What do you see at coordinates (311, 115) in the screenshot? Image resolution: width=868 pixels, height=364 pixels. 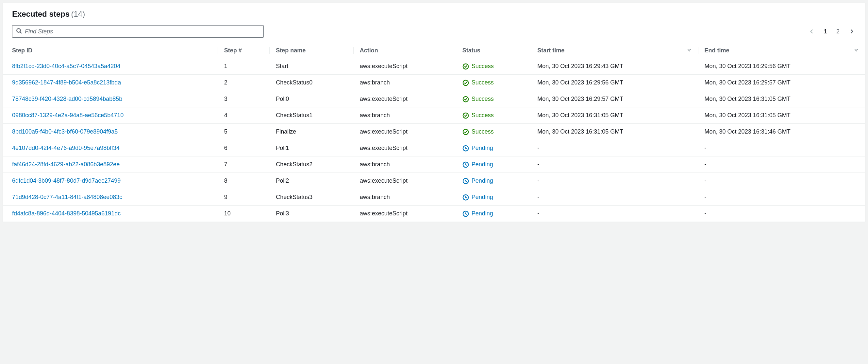 I see `step-name: CheckStatus1` at bounding box center [311, 115].